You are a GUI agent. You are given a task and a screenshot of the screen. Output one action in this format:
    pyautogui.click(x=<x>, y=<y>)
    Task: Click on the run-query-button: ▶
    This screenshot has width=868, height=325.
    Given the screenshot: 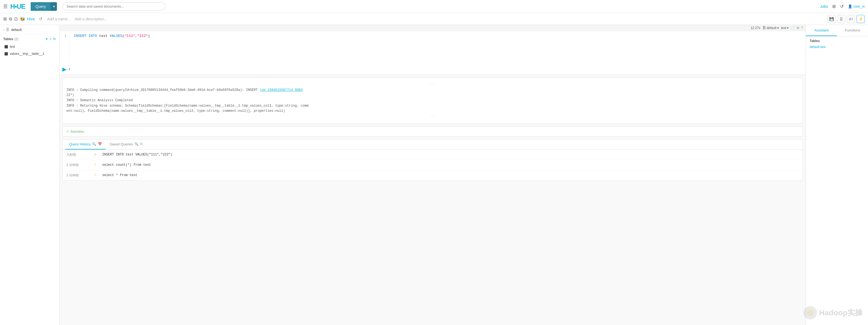 What is the action you would take?
    pyautogui.click(x=64, y=69)
    